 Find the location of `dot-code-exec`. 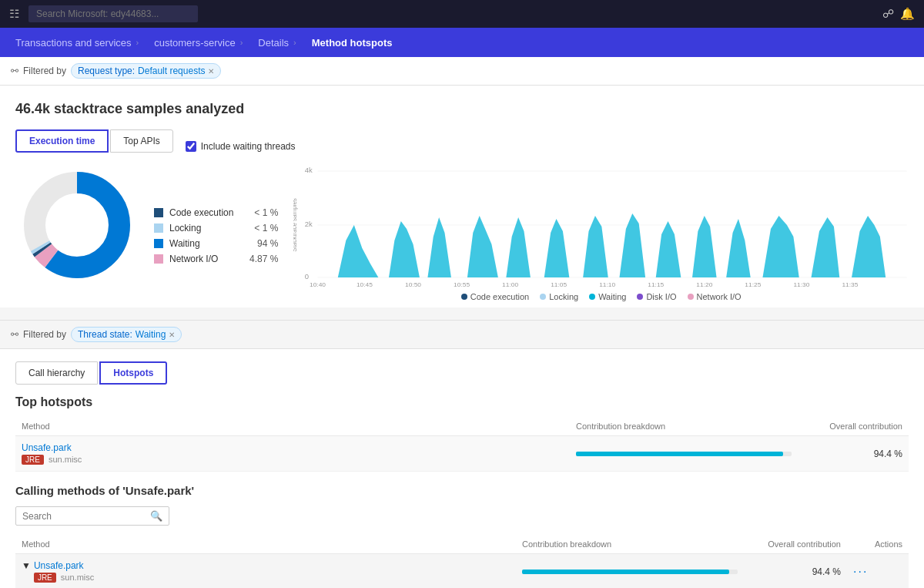

dot-code-exec is located at coordinates (464, 297).